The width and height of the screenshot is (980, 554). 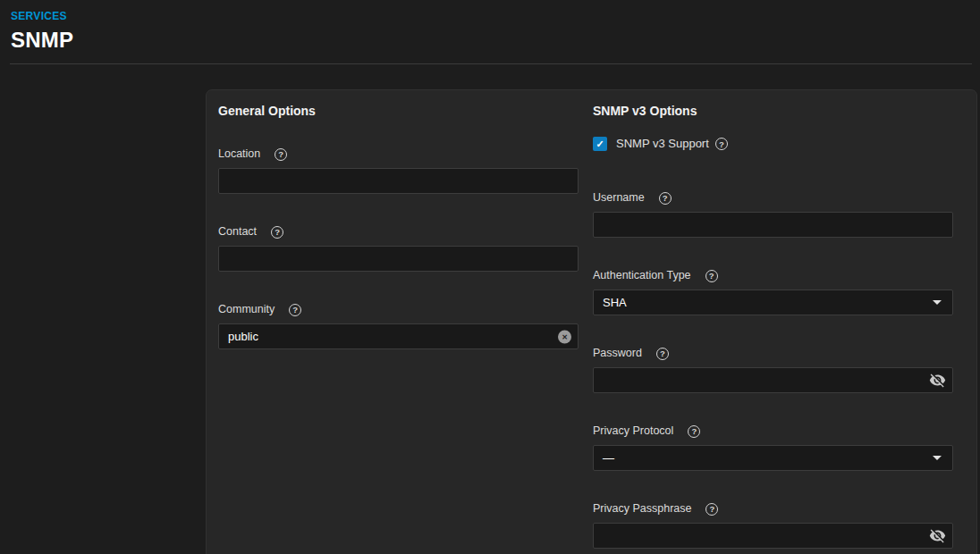 What do you see at coordinates (773, 431) in the screenshot?
I see `privacy-protocol-label-row: Privacy Protocol ?` at bounding box center [773, 431].